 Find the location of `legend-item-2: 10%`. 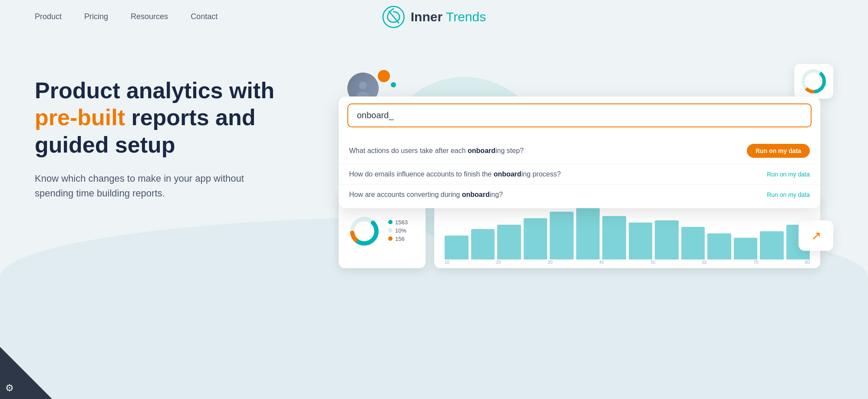

legend-item-2: 10% is located at coordinates (398, 230).